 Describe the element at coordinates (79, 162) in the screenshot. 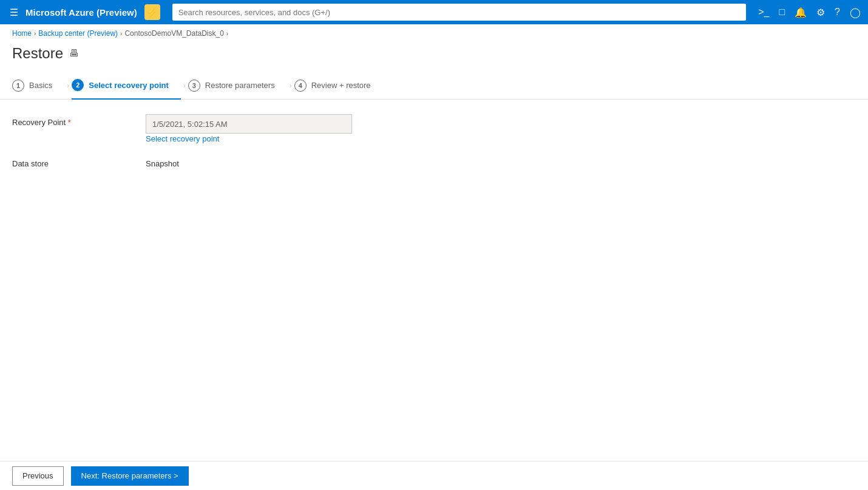

I see `data-store-label: Data store` at that location.